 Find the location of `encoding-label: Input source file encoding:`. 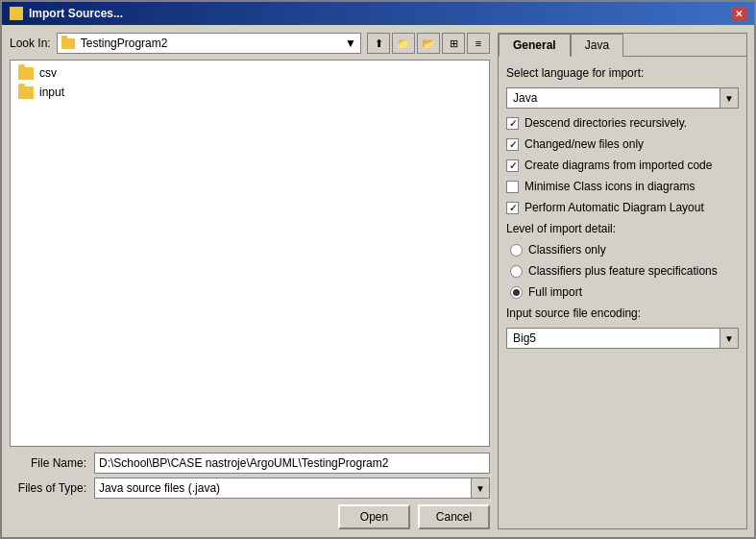

encoding-label: Input source file encoding: is located at coordinates (622, 313).